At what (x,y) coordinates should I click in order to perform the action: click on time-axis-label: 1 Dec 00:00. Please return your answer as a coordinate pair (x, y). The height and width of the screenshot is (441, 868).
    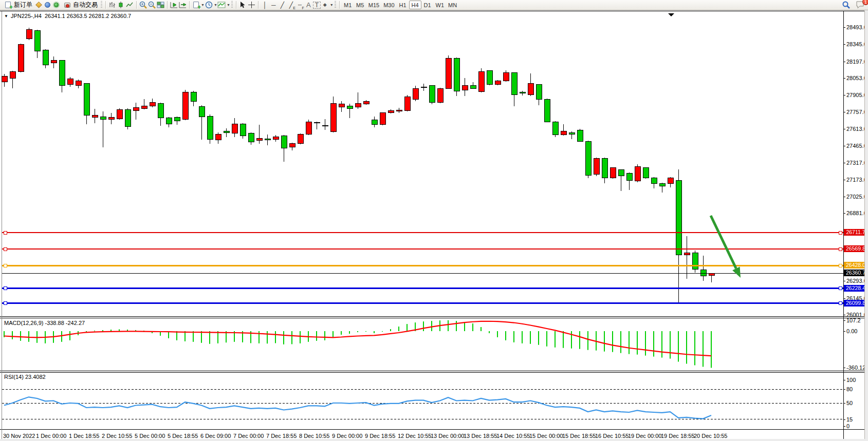
    Looking at the image, I should click on (51, 436).